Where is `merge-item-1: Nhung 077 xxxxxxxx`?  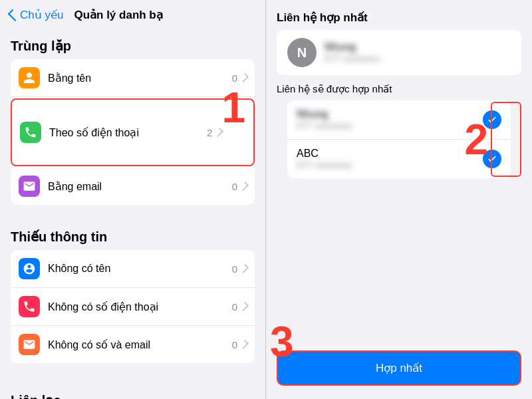 merge-item-1: Nhung 077 xxxxxxxx is located at coordinates (399, 120).